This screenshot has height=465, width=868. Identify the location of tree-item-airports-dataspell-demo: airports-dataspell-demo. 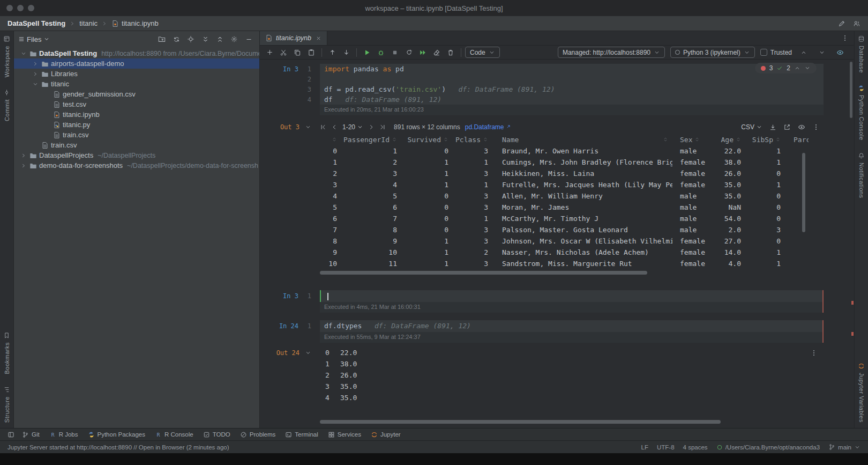
(137, 63).